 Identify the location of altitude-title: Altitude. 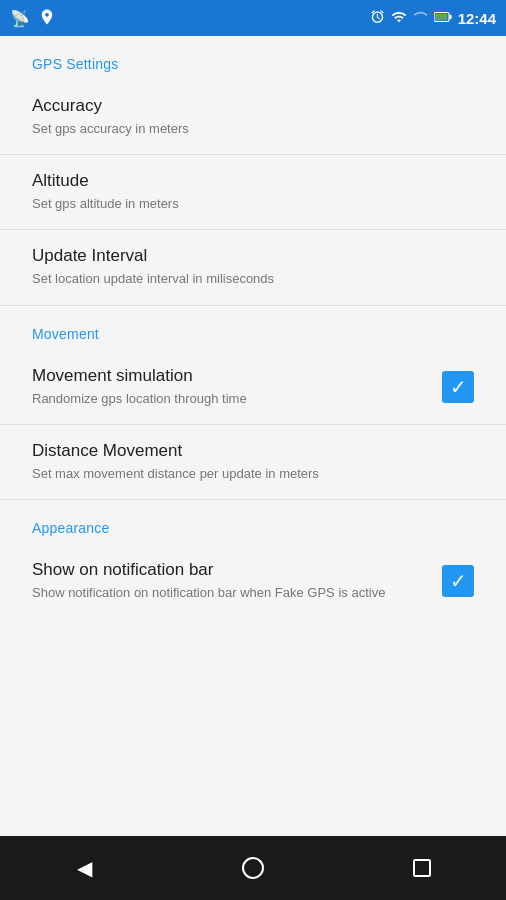
(253, 181).